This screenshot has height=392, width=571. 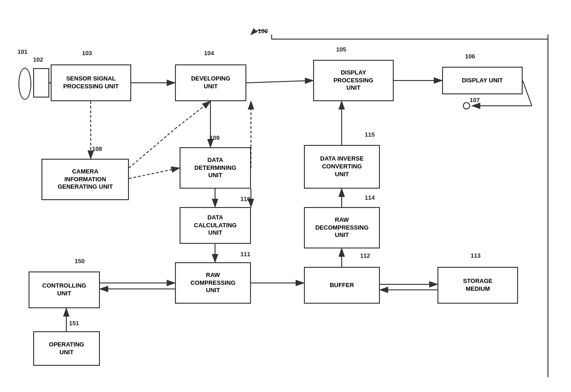 I want to click on ref-107: 107, so click(x=475, y=100).